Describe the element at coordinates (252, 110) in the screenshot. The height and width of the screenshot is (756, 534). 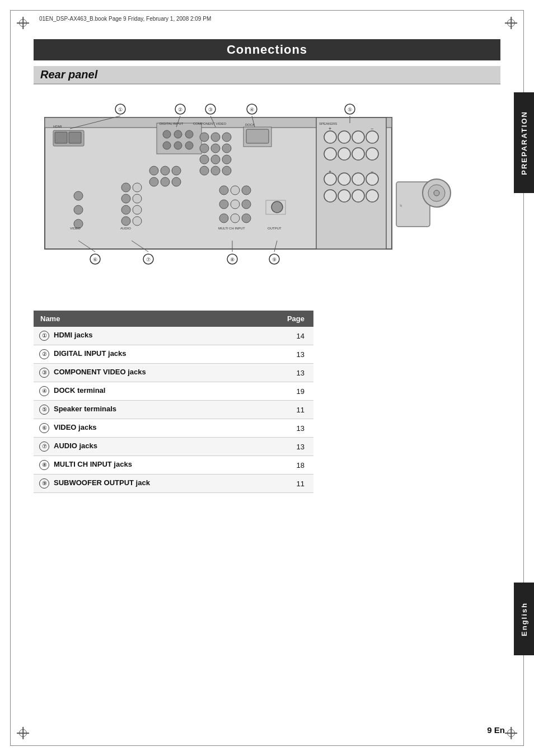
I see `svg-text: ④` at that location.